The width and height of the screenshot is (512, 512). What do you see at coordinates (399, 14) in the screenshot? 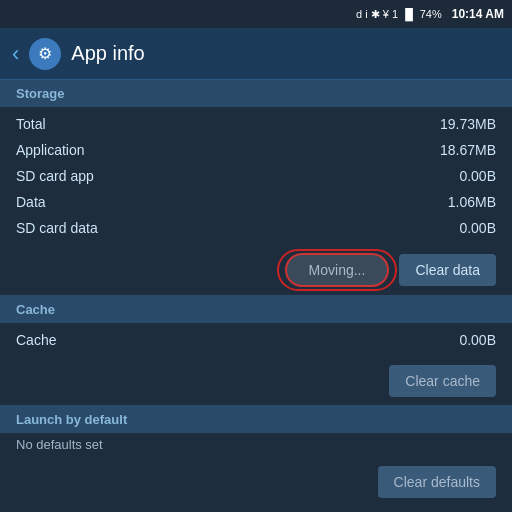
I see `status-icons: d i ✱ ¥ 1 ▐▌ 74%` at bounding box center [399, 14].